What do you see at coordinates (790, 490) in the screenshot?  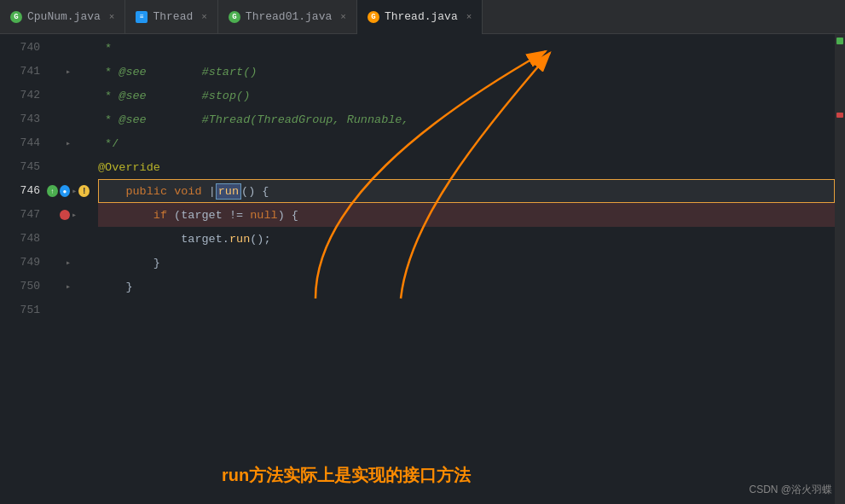 I see `watermark: CSDN @浴火羽蝶` at bounding box center [790, 490].